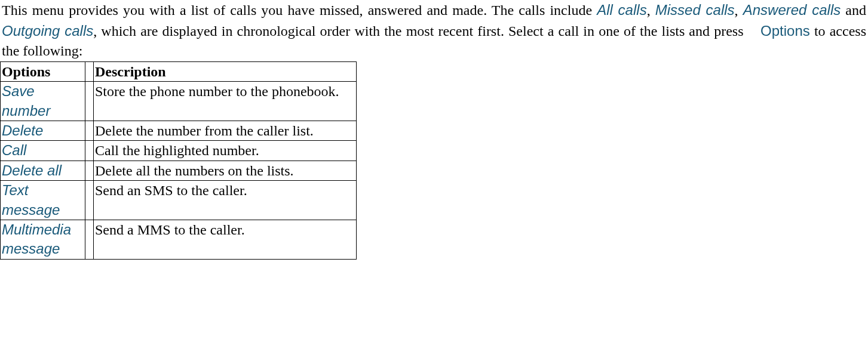 The height and width of the screenshot is (361, 868). I want to click on sep3: and, so click(853, 10).